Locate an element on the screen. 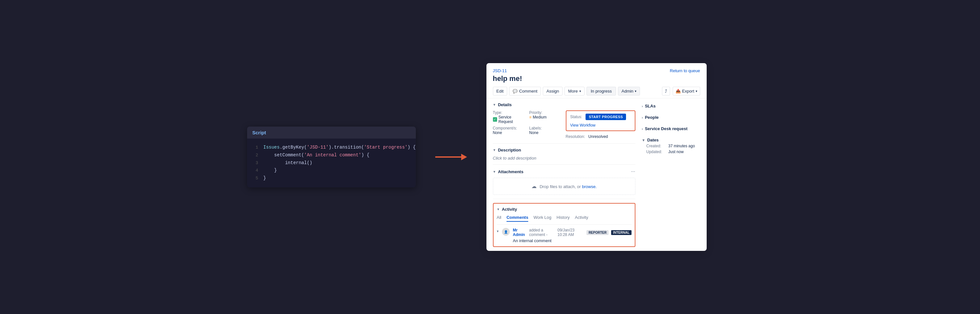  issue-panel: JSD-11 help me! Return to queue Edit 💬 C… is located at coordinates (597, 157).